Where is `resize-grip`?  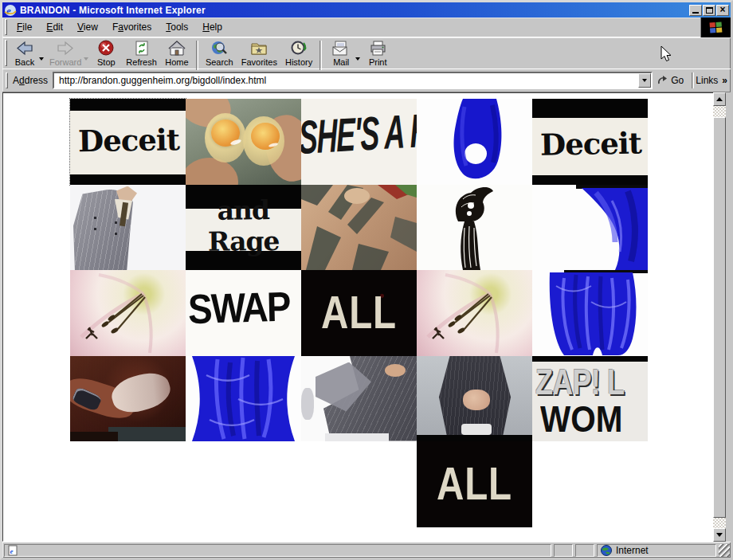 resize-grip is located at coordinates (724, 550).